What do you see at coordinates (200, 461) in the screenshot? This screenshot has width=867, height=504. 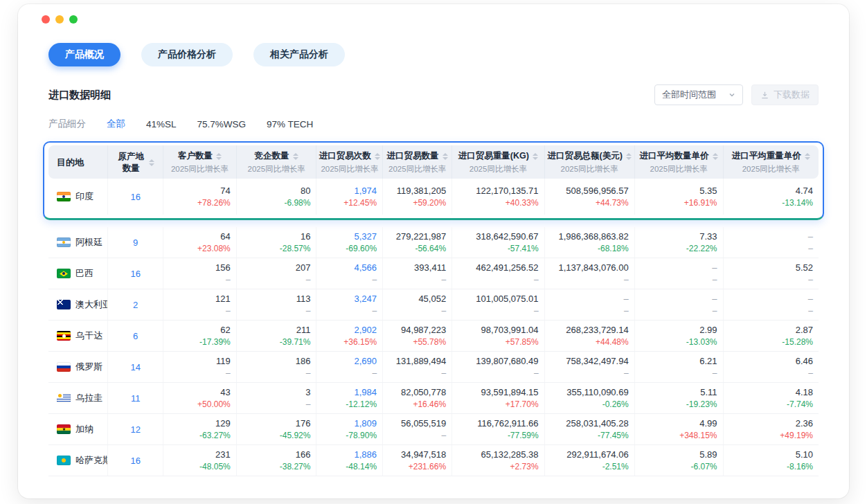 I see `metric-cell: 231-48.05%` at bounding box center [200, 461].